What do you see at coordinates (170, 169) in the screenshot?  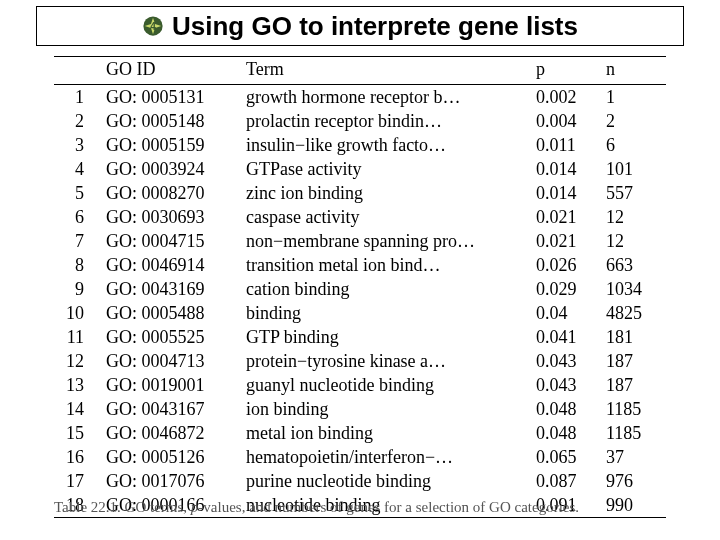 I see `cell-goid: GO: 0003924` at bounding box center [170, 169].